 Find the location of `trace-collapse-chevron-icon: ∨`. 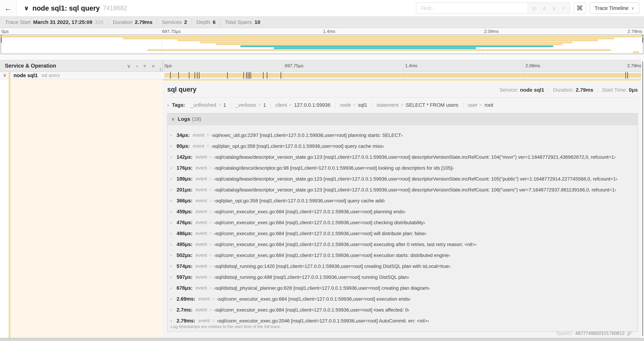

trace-collapse-chevron-icon: ∨ is located at coordinates (26, 8).